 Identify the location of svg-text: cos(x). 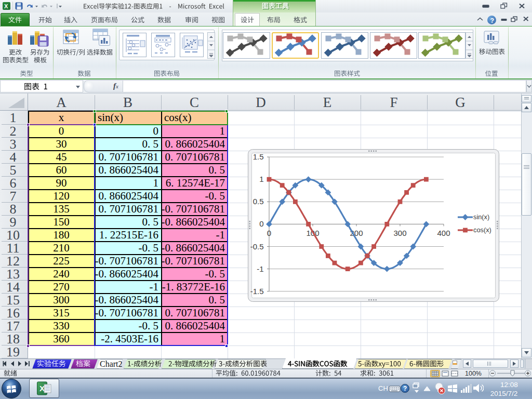
(482, 230).